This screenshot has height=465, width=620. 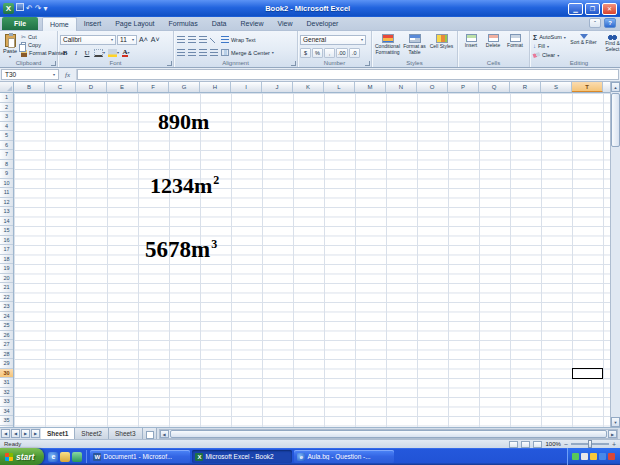 I want to click on minimize-button: ▁, so click(x=576, y=9).